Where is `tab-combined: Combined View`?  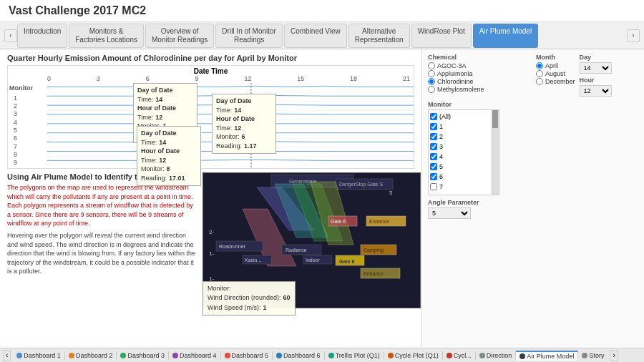 tab-combined: Combined View is located at coordinates (316, 36).